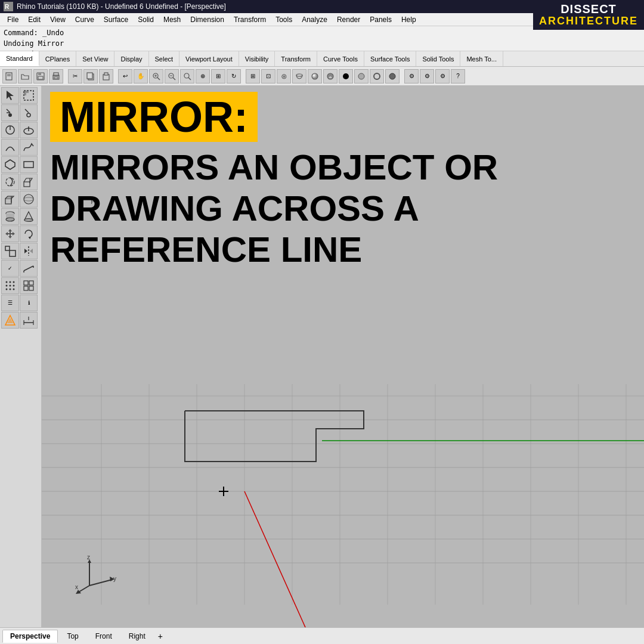 The height and width of the screenshot is (644, 644). What do you see at coordinates (125, 76) in the screenshot?
I see `tool-undo: ↩` at bounding box center [125, 76].